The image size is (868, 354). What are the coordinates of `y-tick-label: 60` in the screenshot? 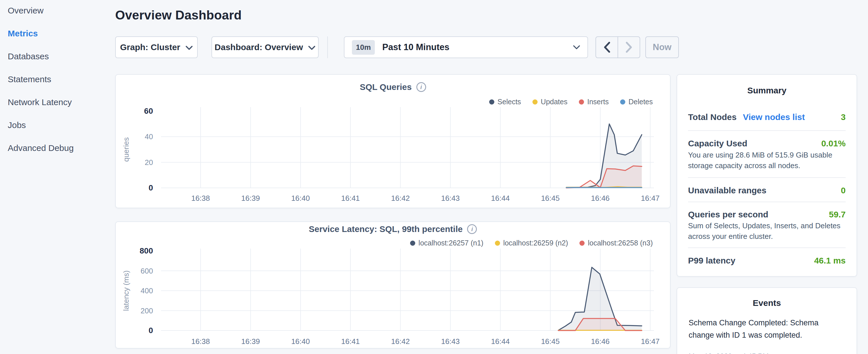 It's located at (149, 111).